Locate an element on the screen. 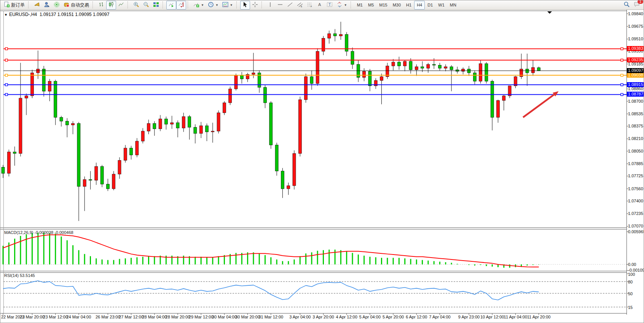 Image resolution: width=644 pixels, height=323 pixels. sound-alert-button is located at coordinates (37, 5).